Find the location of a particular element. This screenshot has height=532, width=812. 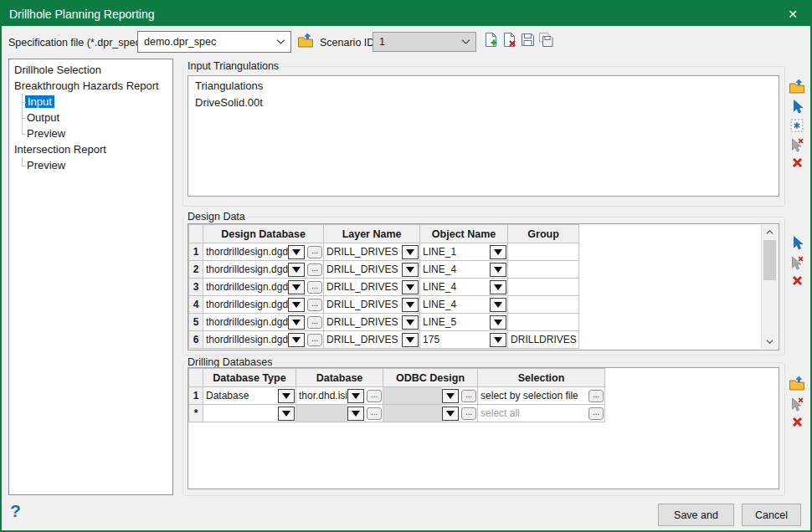

scenario-id-combobox: 1 is located at coordinates (424, 42).